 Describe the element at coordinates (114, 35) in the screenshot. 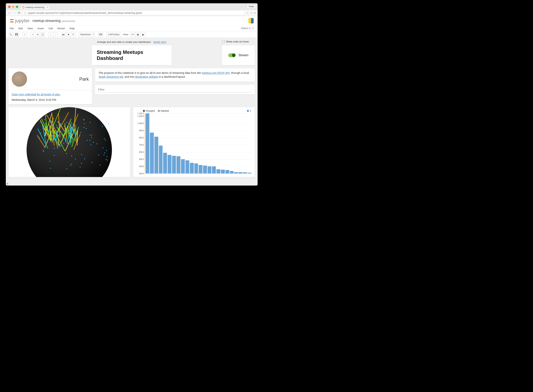

I see `celltoolbar-button: CellToolbar` at that location.